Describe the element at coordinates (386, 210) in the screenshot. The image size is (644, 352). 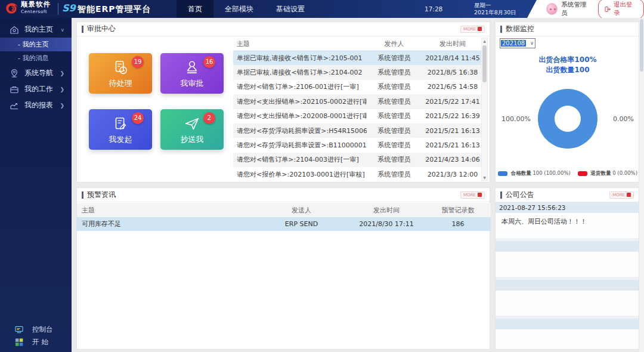
I see `col-sent-time: 发出时间` at that location.